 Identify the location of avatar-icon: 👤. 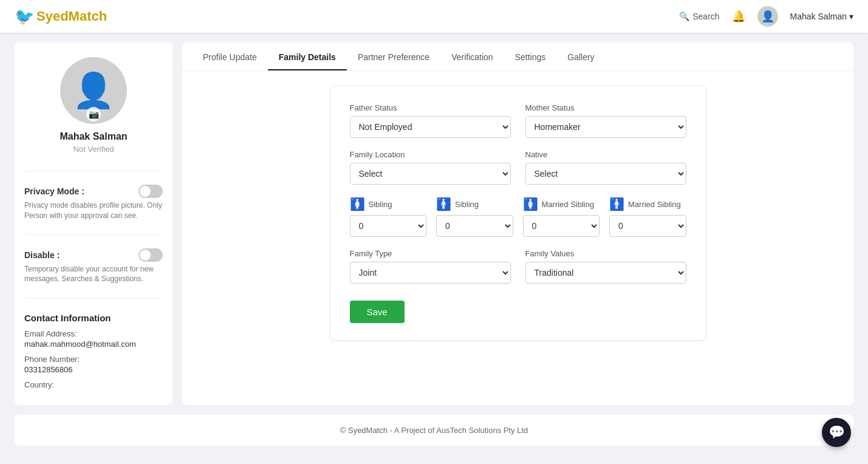
(768, 16).